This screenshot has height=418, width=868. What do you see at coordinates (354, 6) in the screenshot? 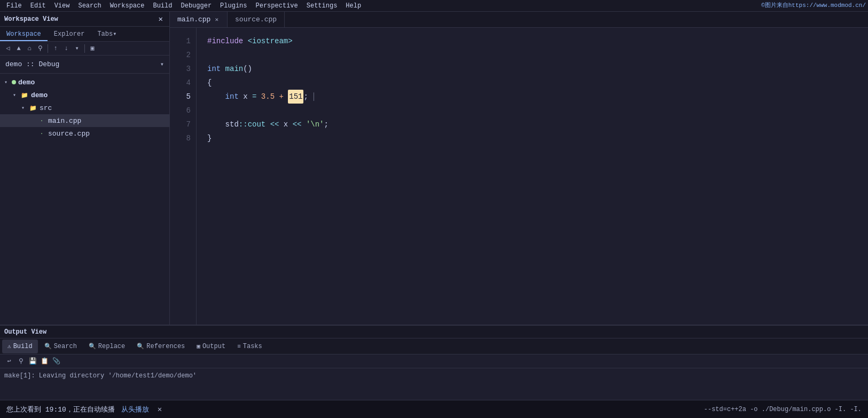
I see `menu-help: Help` at bounding box center [354, 6].